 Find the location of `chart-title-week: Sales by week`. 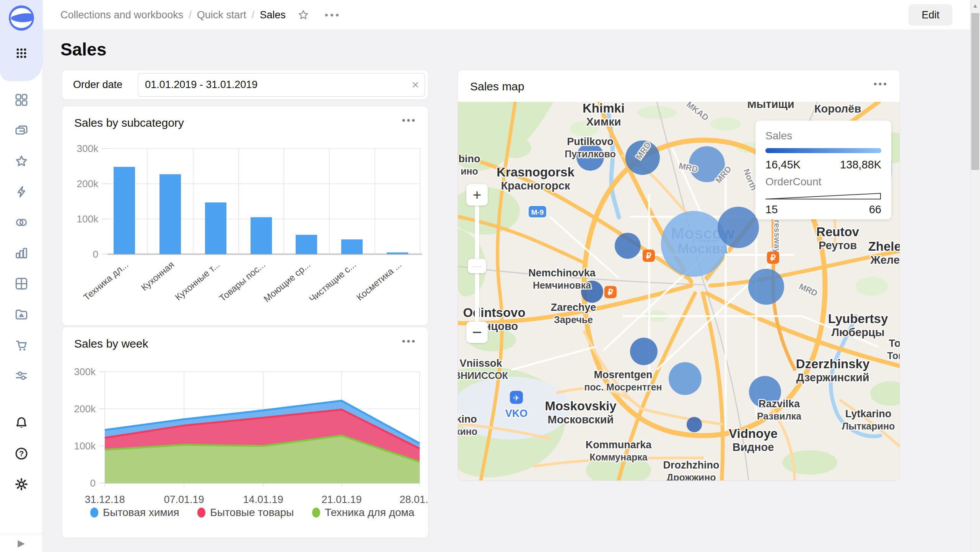

chart-title-week: Sales by week is located at coordinates (111, 344).